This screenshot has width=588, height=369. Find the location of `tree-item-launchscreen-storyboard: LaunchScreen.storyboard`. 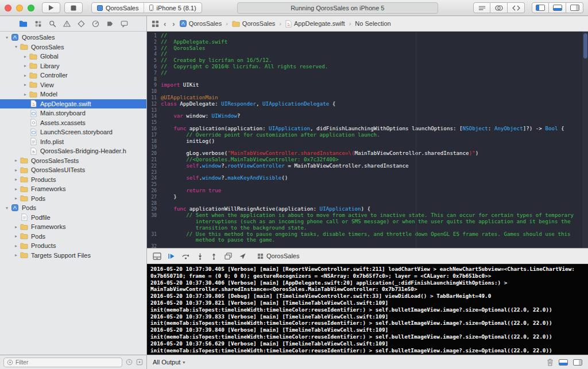

tree-item-launchscreen-storyboard: LaunchScreen.storyboard is located at coordinates (74, 132).